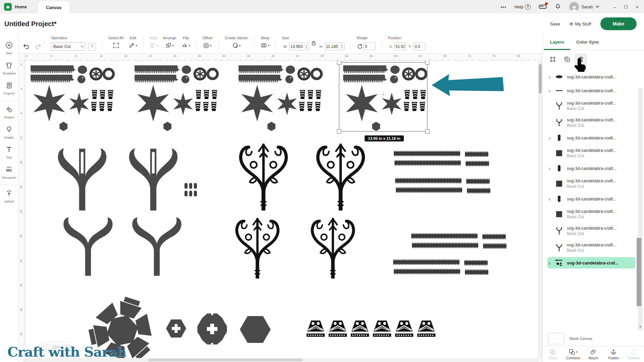 The height and width of the screenshot is (362, 644). I want to click on x-field, so click(400, 46).